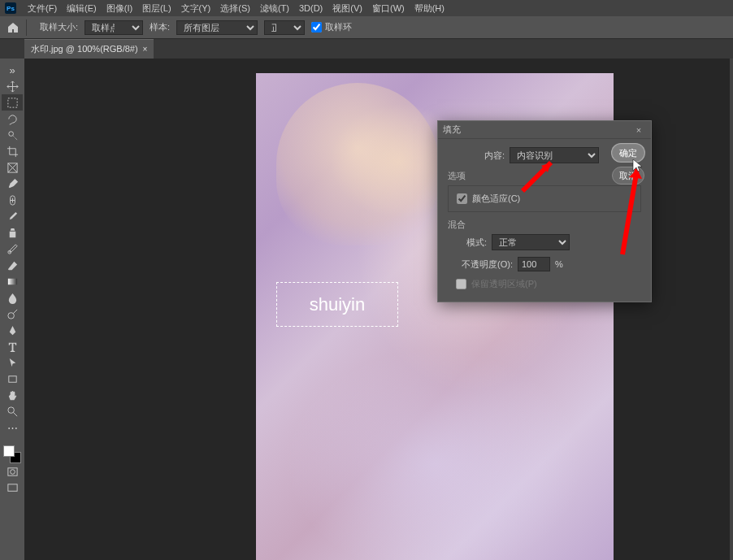  I want to click on menu-help: 帮助(H), so click(429, 8).